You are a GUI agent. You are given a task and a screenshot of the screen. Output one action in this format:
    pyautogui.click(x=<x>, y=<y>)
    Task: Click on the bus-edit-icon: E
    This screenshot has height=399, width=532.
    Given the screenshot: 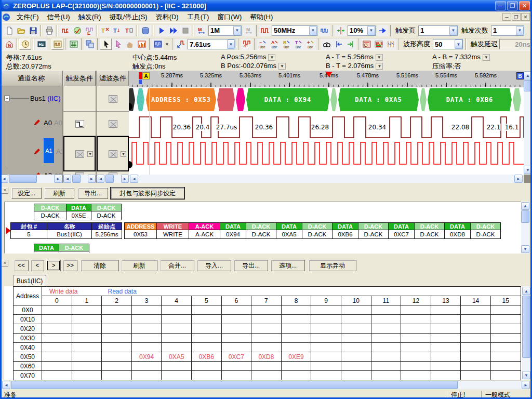 What is the action you would take?
    pyautogui.click(x=89, y=31)
    